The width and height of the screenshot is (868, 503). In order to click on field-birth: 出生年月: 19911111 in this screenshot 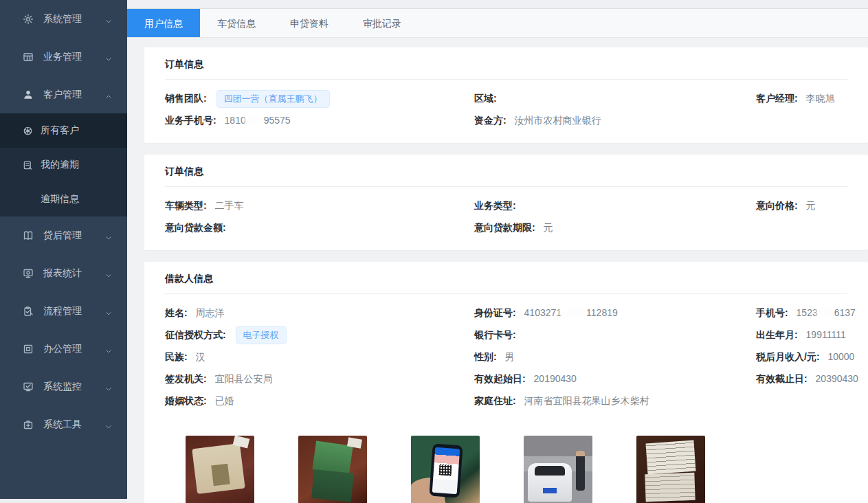, I will do `click(801, 335)`.